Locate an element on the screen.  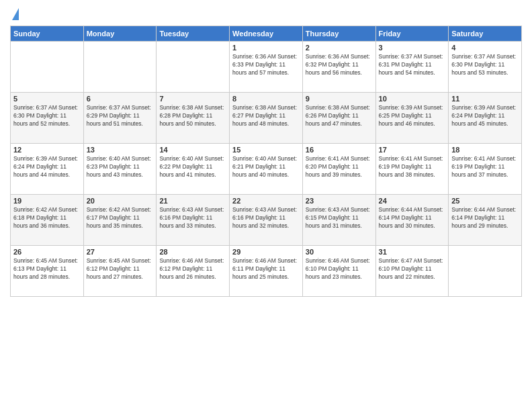
calendar-cell: 24Sunrise: 6:44 AM Sunset: 6:14 PM Dayli… is located at coordinates (412, 220).